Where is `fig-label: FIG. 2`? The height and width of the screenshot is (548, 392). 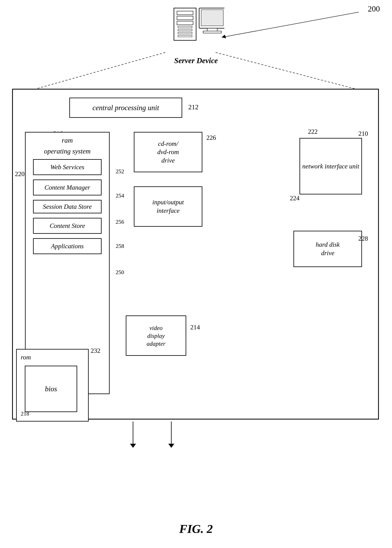
fig-label: FIG. 2 is located at coordinates (196, 529).